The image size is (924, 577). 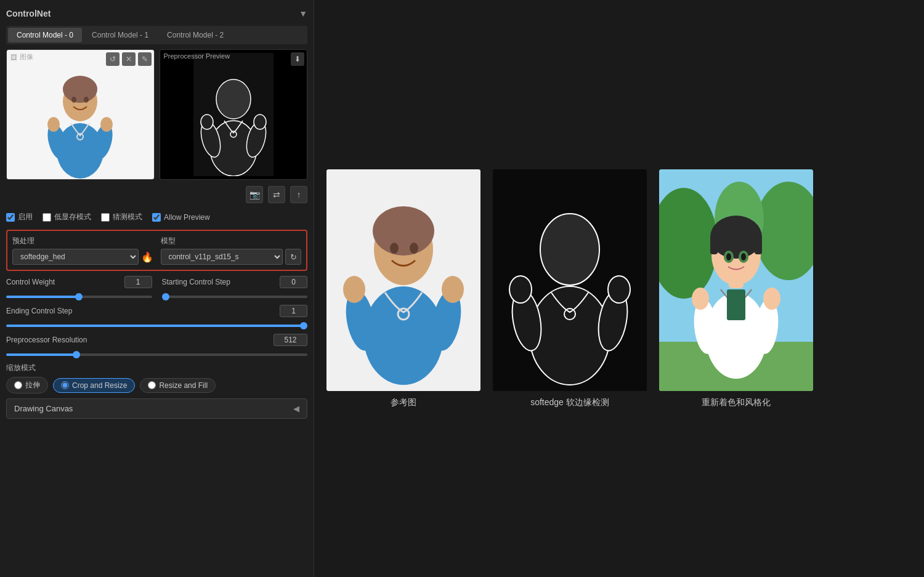 What do you see at coordinates (196, 282) in the screenshot?
I see `starting-step-label: Starting Control Step` at bounding box center [196, 282].